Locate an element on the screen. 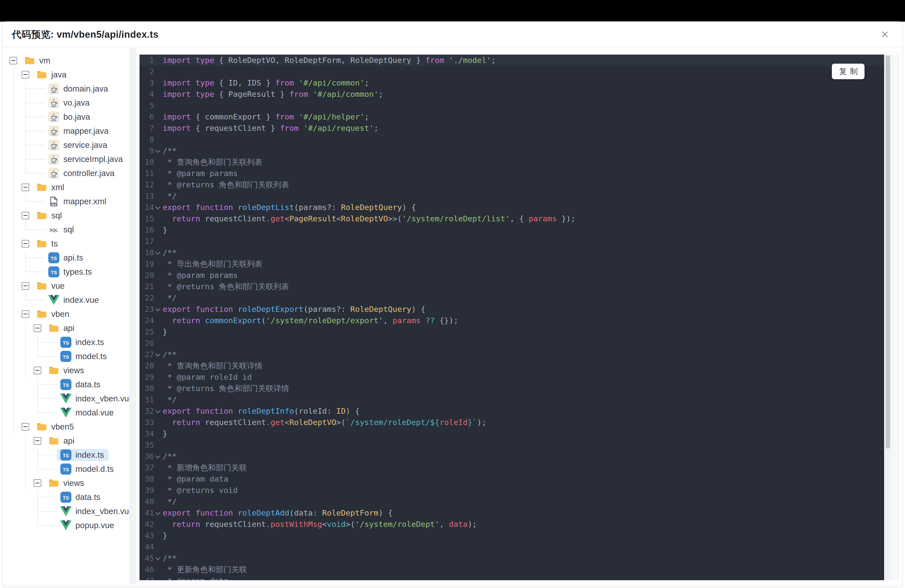 This screenshot has width=905, height=588. tree-row: TSapi.ts is located at coordinates (66, 258).